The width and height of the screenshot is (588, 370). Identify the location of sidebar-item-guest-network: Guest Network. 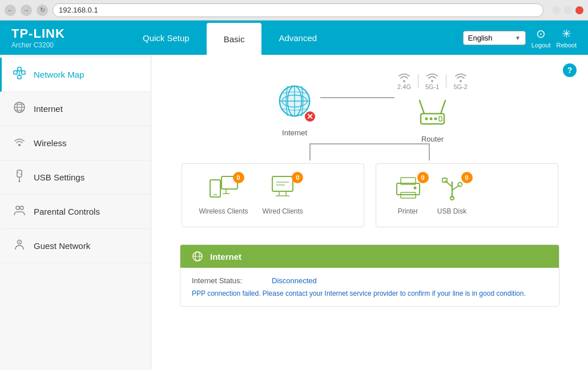
(75, 246).